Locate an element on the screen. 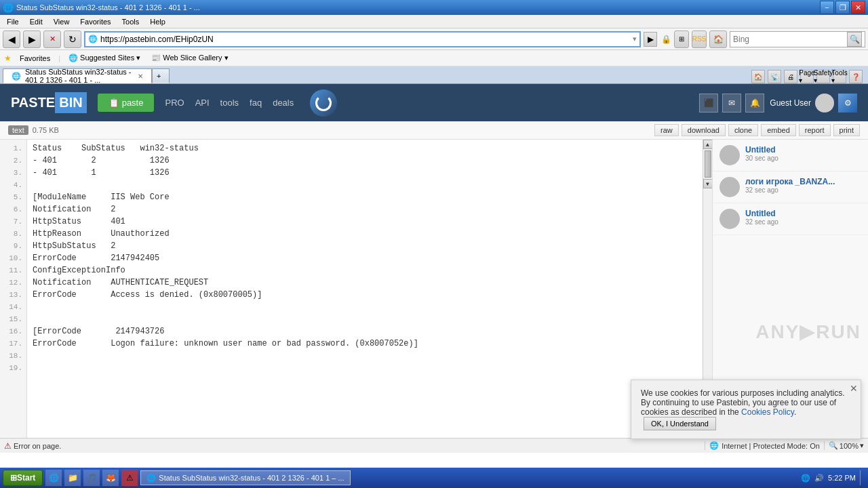 This screenshot has width=868, height=488. scroll-up-button: ▲ is located at coordinates (708, 144).